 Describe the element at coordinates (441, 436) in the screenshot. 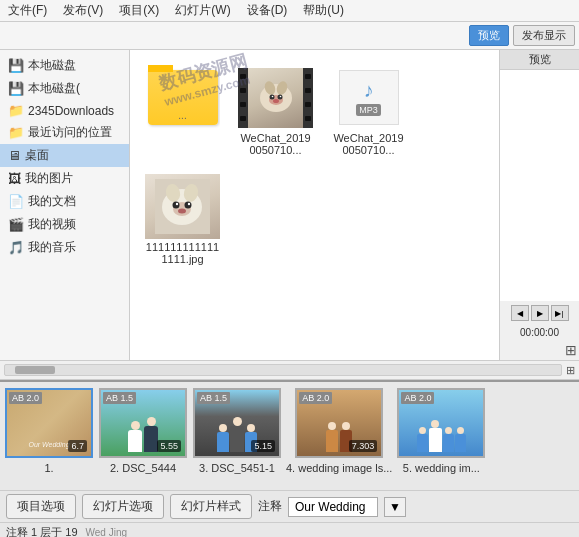

I see `slide-item-5: AB 2.0` at that location.